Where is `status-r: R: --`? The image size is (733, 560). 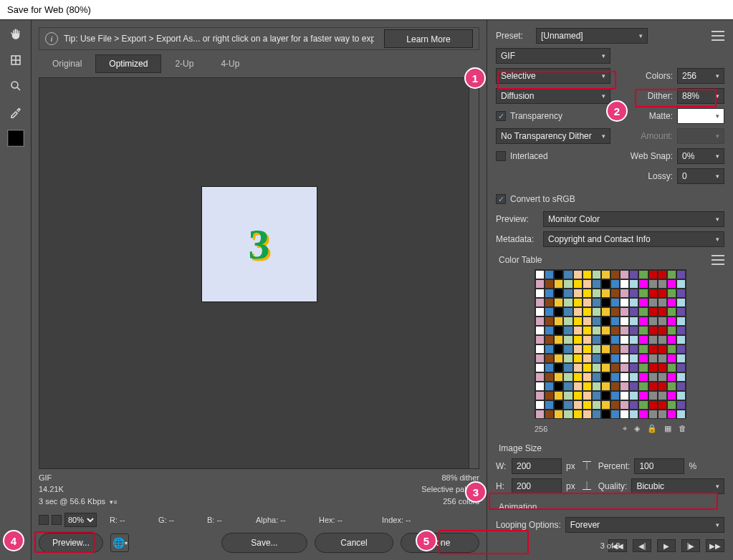 status-r: R: -- is located at coordinates (128, 520).